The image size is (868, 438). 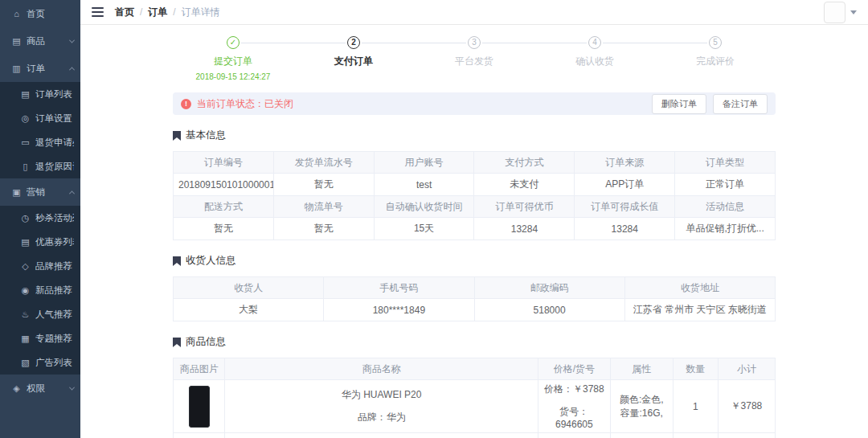 What do you see at coordinates (16, 42) in the screenshot?
I see `goods-icon: ▤` at bounding box center [16, 42].